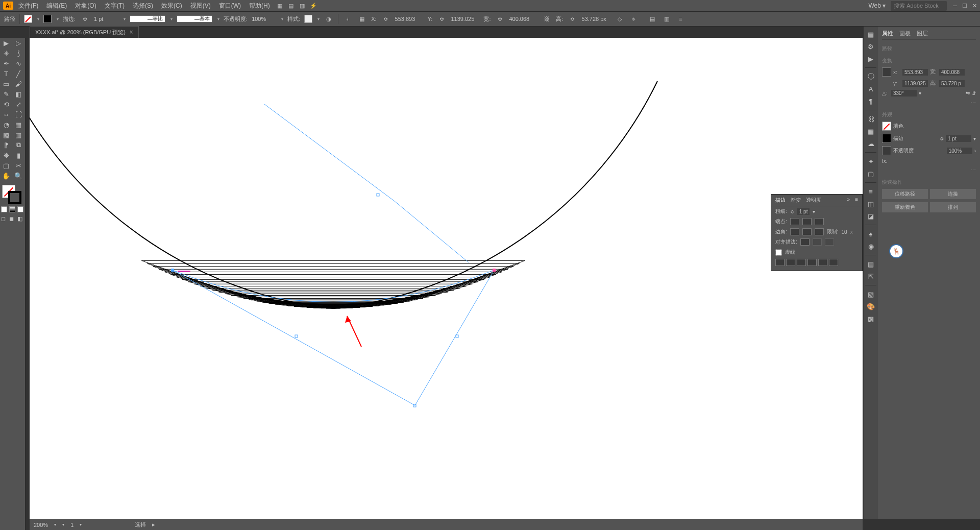  What do you see at coordinates (807, 232) in the screenshot?
I see `corner-round-icon` at bounding box center [807, 232].